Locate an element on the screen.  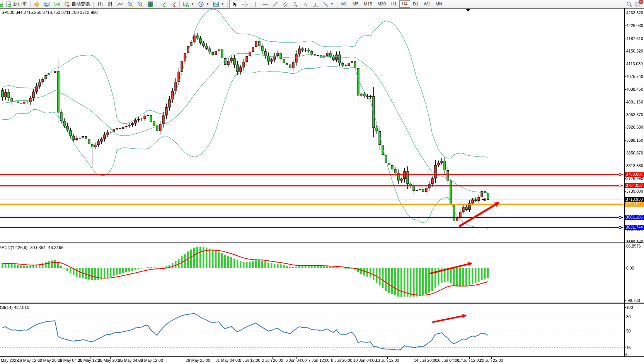
timeframe-button-mn: MN is located at coordinates (439, 4).